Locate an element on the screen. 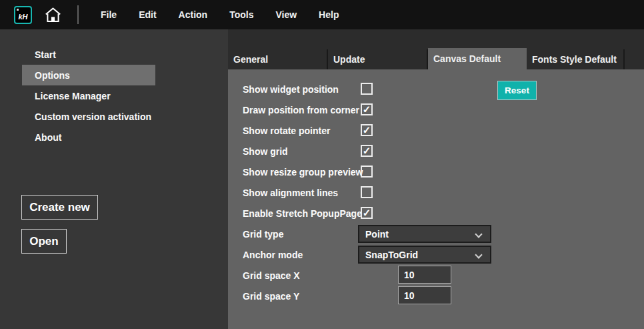 The image size is (644, 329). menu-item-help: Help is located at coordinates (329, 15).